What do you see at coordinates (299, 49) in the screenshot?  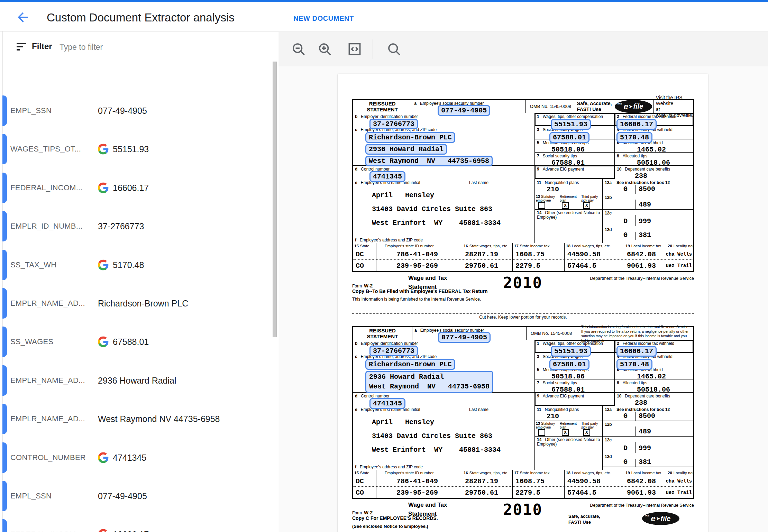 I see `zoom-out-icon` at bounding box center [299, 49].